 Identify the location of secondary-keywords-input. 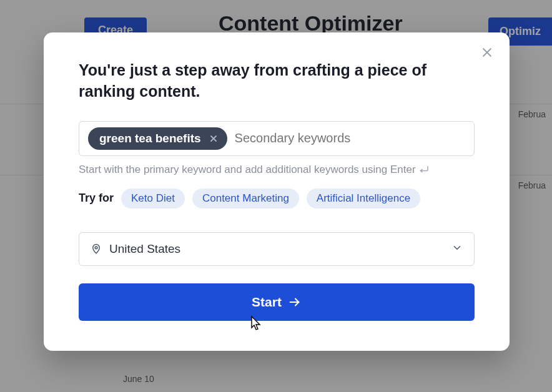
(350, 139).